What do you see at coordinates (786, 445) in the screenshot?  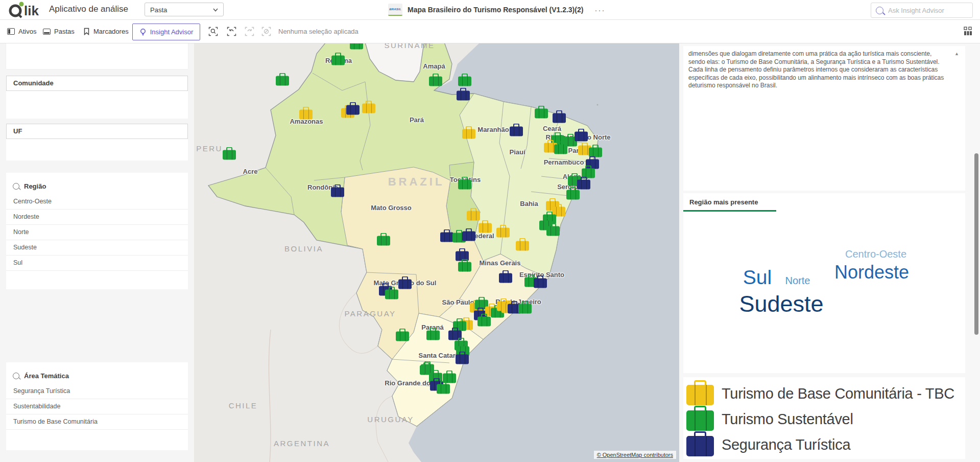 I see `legend-label: Segurança Turística` at bounding box center [786, 445].